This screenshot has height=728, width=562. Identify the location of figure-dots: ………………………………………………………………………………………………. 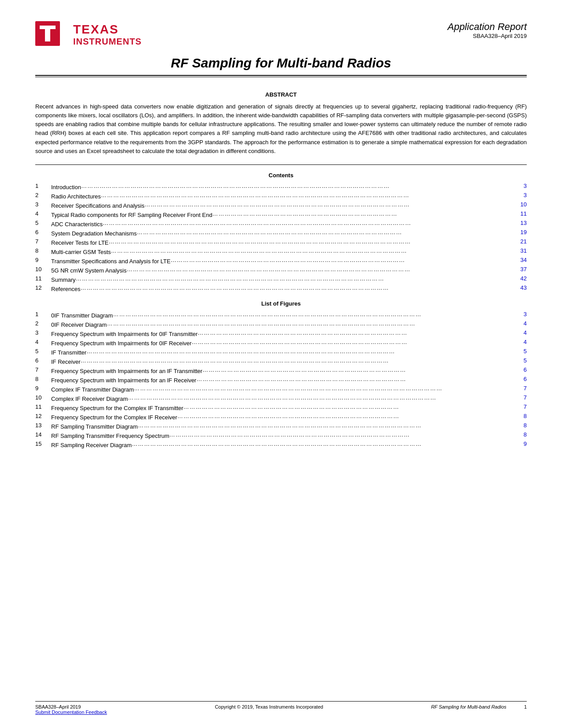
(288, 416).